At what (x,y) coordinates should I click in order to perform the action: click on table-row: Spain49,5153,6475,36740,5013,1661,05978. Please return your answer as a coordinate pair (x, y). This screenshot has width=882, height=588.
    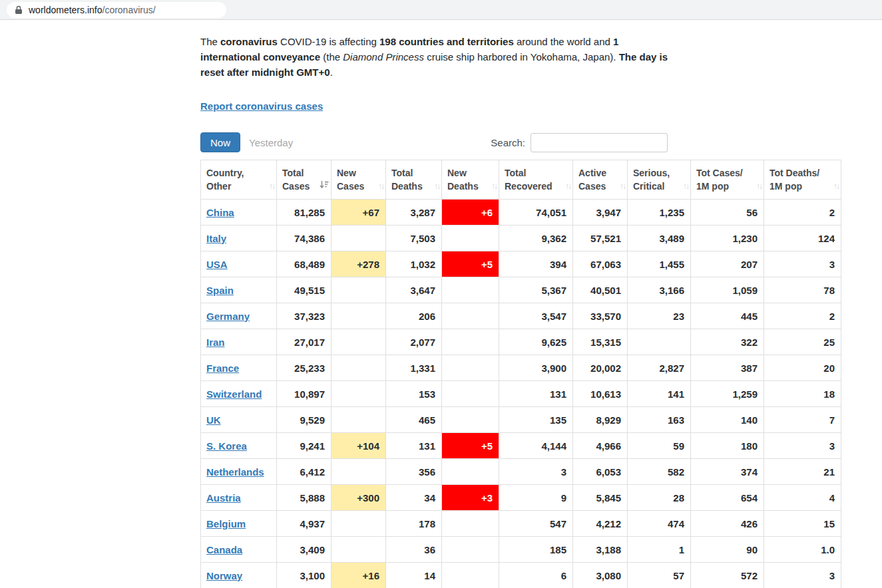
    Looking at the image, I should click on (521, 290).